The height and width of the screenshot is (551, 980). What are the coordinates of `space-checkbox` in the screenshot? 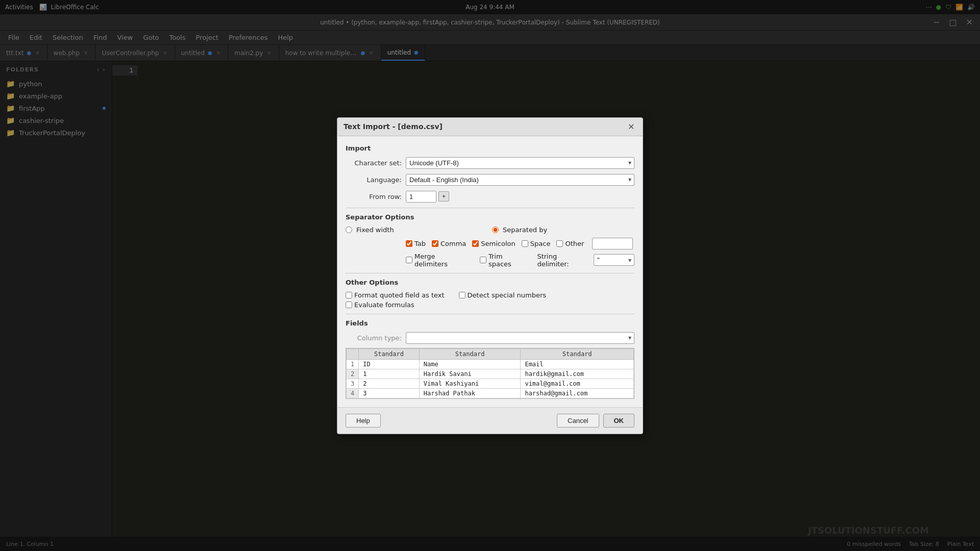 It's located at (525, 244).